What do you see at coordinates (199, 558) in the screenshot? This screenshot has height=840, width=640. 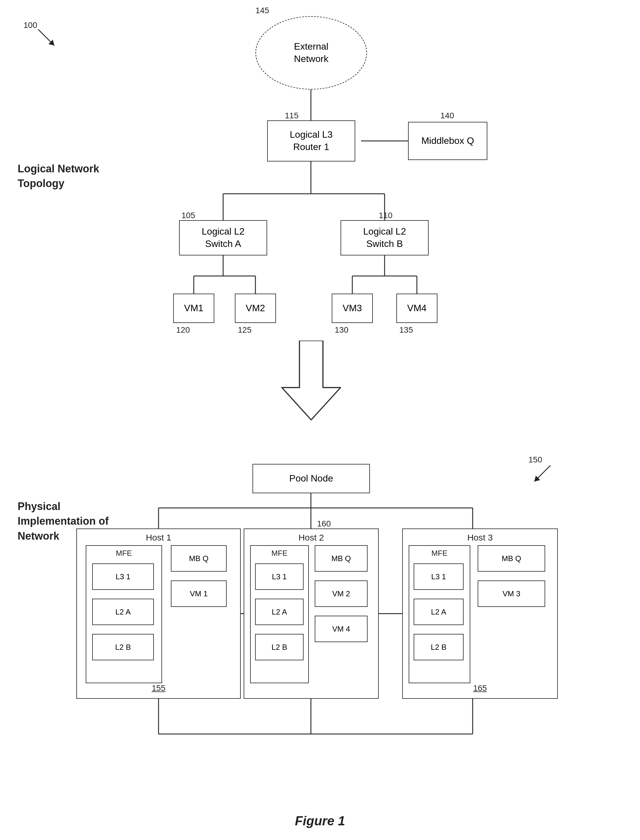 I see `host1-mb-q: MB Q` at bounding box center [199, 558].